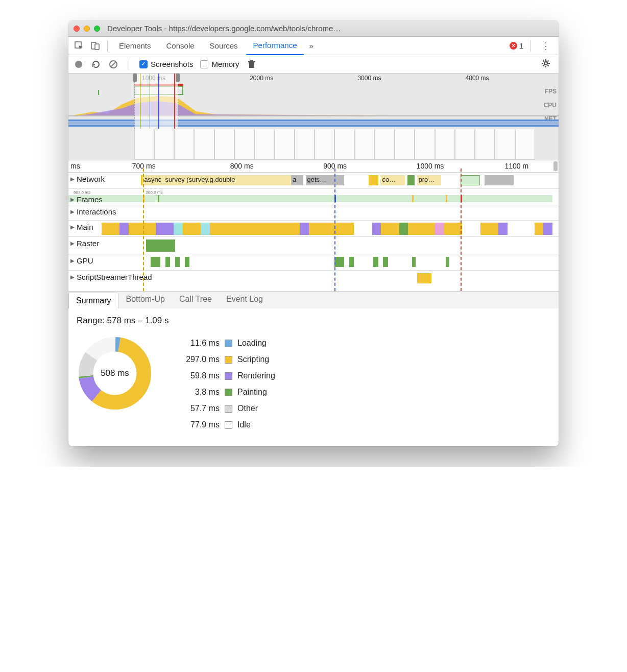 The image size is (627, 672). What do you see at coordinates (314, 262) in the screenshot?
I see `track-gpu: ▶GPU` at bounding box center [314, 262].